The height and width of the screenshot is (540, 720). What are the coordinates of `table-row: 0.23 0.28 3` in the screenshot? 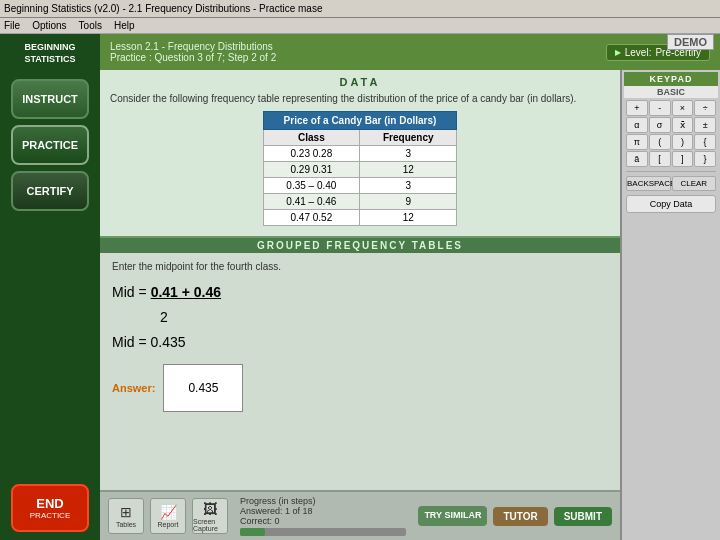 It's located at (360, 154).